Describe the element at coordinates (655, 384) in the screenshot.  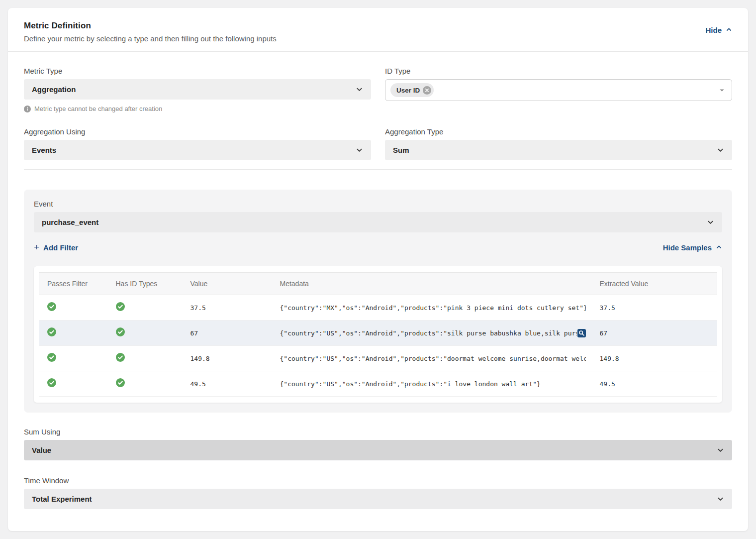
I see `extracted-value-cell: 49.5` at that location.